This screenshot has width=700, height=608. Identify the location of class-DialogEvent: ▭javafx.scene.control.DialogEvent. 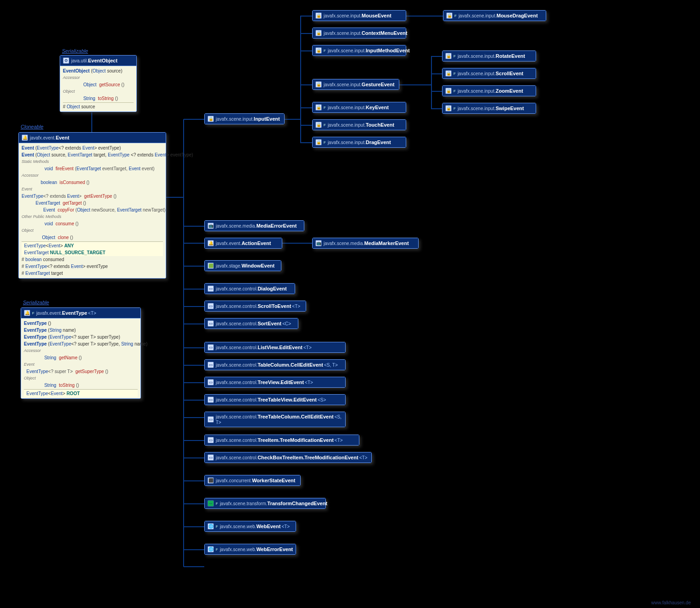
(250, 289).